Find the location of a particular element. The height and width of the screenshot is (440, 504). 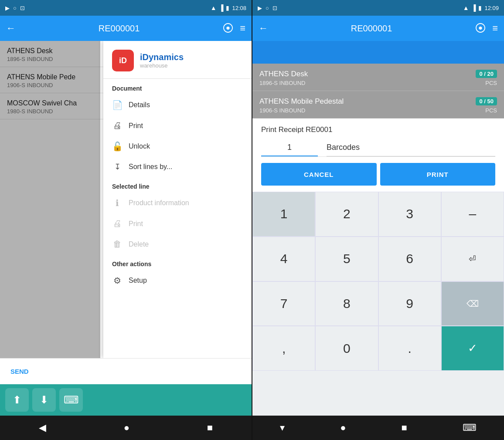

numpad-key-7: 7 is located at coordinates (284, 304).